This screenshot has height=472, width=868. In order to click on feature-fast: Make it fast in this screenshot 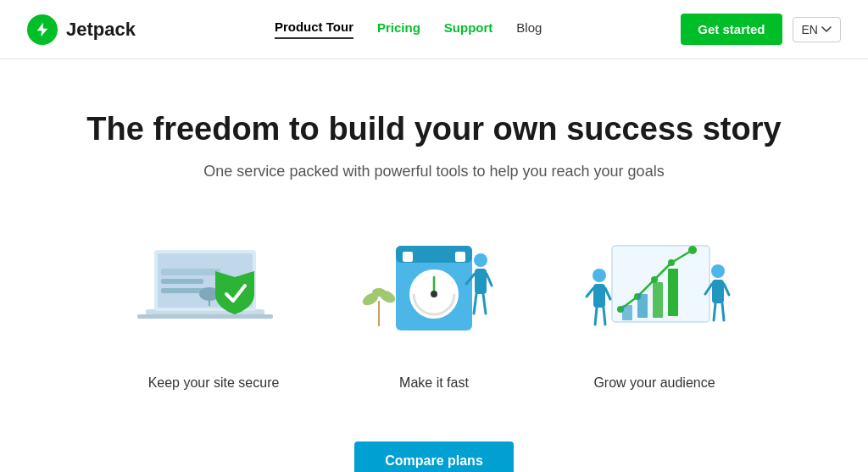, I will do `click(434, 307)`.